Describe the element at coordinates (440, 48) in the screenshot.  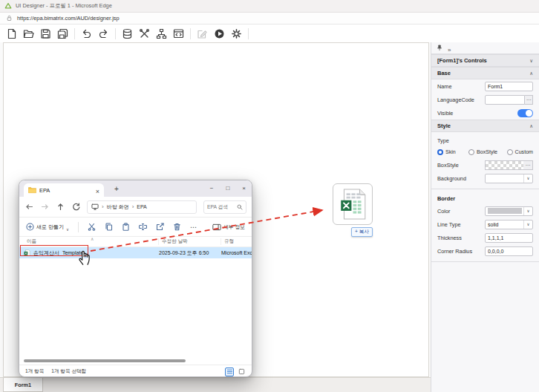
I see `pin-icon` at that location.